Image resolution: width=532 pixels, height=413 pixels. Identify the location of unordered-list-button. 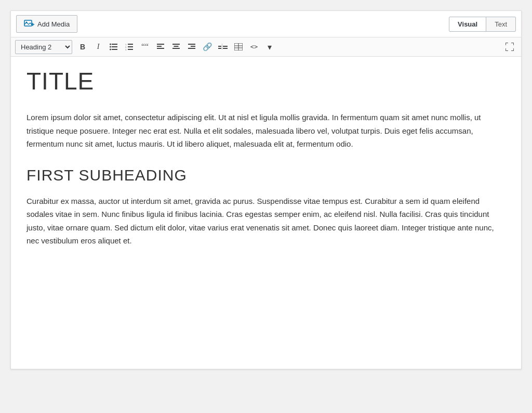
(114, 47).